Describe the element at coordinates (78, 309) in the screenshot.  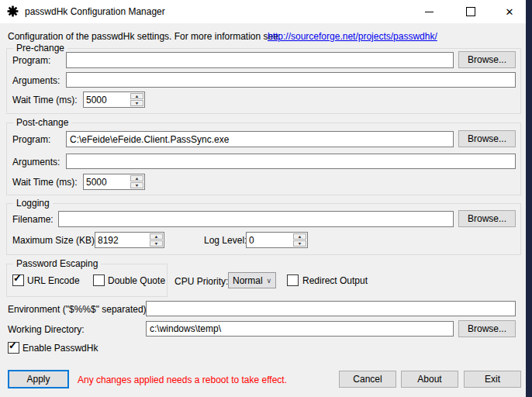
I see `environment-label: Environment ("$%%$" separated):` at that location.